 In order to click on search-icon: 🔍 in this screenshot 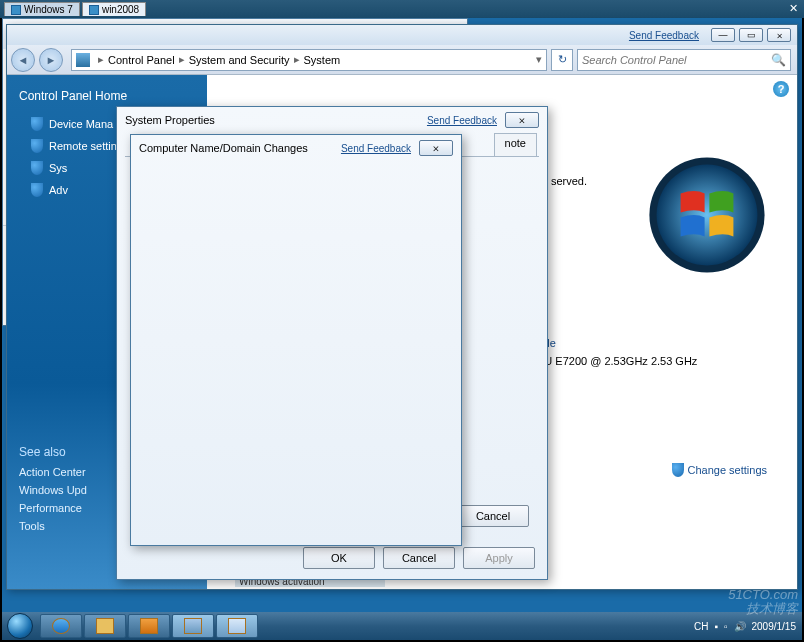, I will do `click(778, 60)`.